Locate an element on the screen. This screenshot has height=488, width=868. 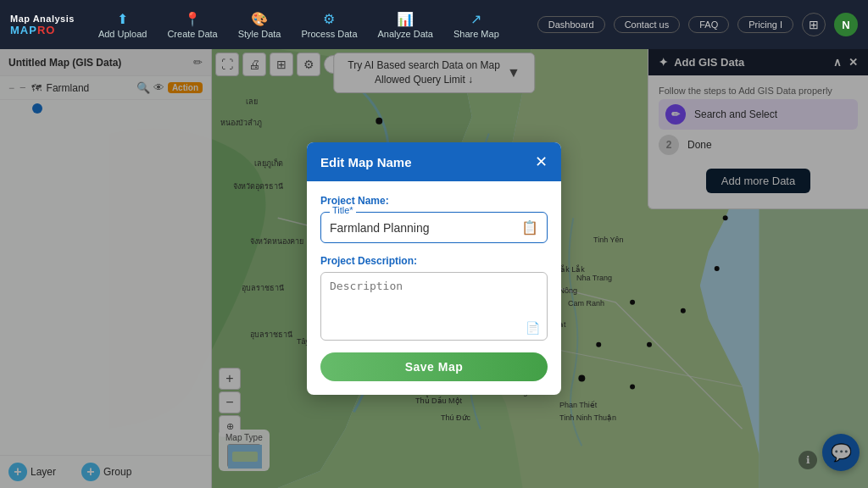
top-navigation: Map Analysis MAPRO ⬆ Add Upload 📍 Create… is located at coordinates (434, 25).